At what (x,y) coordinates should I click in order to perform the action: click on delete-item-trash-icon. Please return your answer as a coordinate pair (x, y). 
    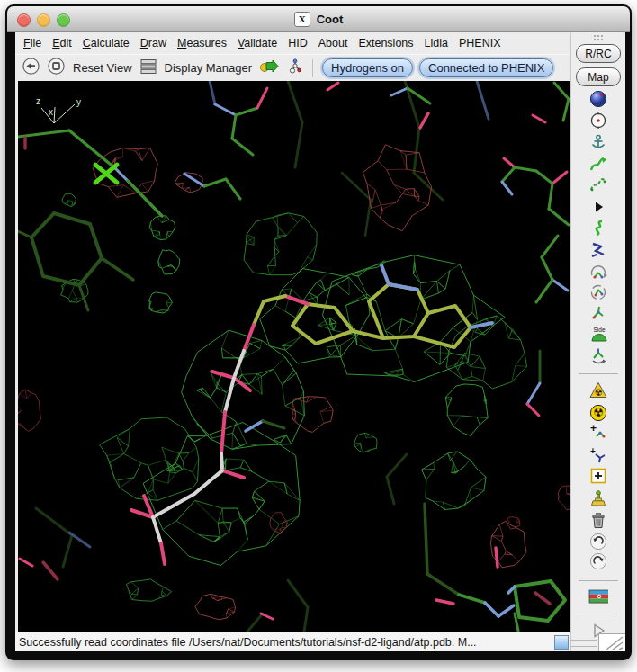
    Looking at the image, I should click on (598, 521).